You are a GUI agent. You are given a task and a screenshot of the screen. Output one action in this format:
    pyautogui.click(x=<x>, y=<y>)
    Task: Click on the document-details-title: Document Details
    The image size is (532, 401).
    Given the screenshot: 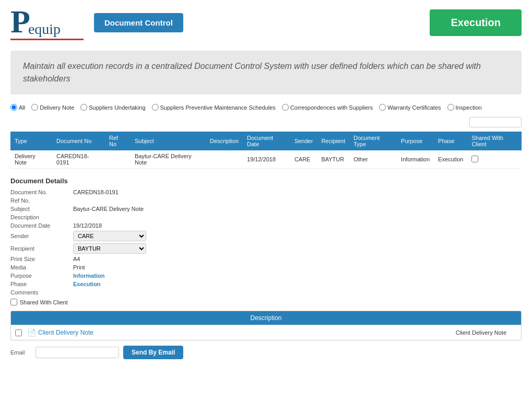 What is the action you would take?
    pyautogui.click(x=266, y=181)
    